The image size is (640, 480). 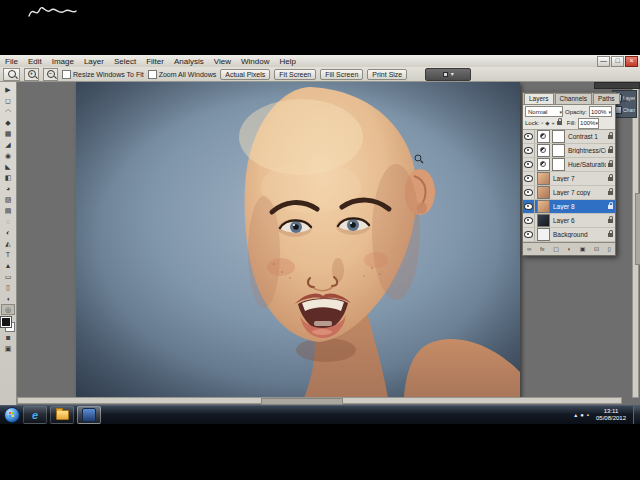 What do you see at coordinates (155, 62) in the screenshot?
I see `menu-filter: Filter` at bounding box center [155, 62].